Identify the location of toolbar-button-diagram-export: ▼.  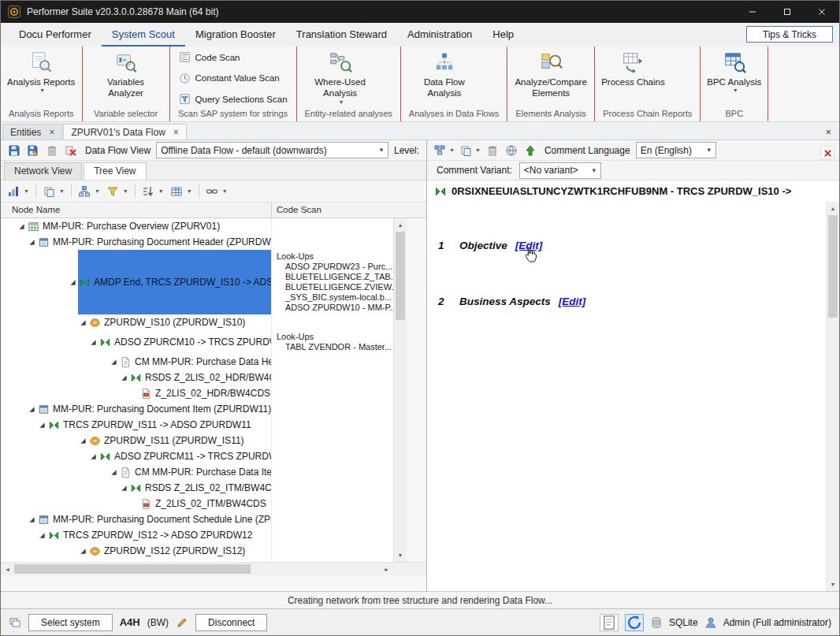
(444, 151).